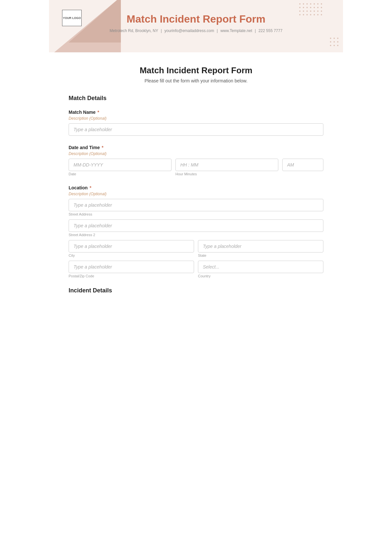  Describe the element at coordinates (97, 112) in the screenshot. I see `required-marker: *` at that location.